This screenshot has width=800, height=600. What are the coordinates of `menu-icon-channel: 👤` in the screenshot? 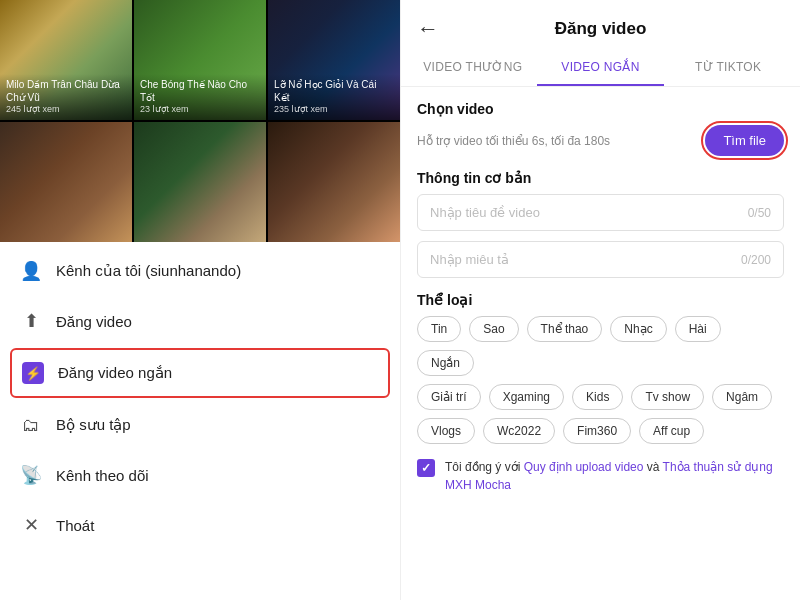 It's located at (31, 271).